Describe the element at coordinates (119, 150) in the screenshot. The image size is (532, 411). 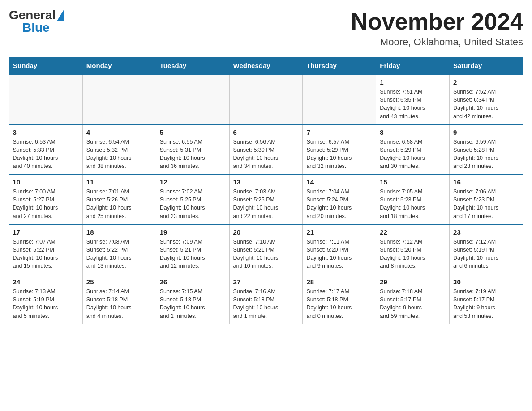
I see `calendar-cell: 4Sunrise: 6:54 AM Sunset: 5:32 PM Daylig…` at that location.